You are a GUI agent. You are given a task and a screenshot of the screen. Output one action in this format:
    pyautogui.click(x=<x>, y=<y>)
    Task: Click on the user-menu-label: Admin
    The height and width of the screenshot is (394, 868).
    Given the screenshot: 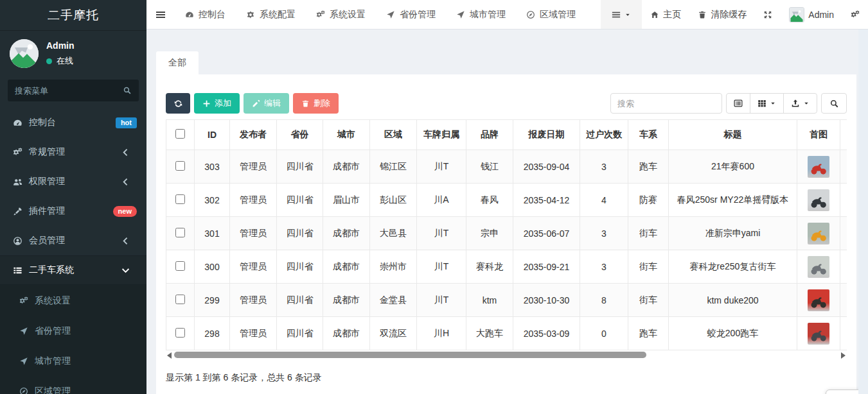 What is the action you would take?
    pyautogui.click(x=821, y=15)
    